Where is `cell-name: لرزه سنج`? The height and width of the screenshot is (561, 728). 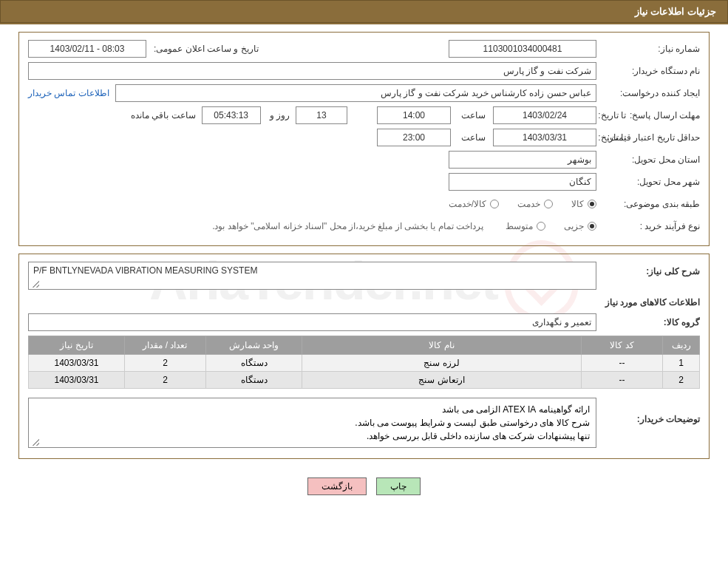 cell-name: لرزه سنج is located at coordinates (442, 364).